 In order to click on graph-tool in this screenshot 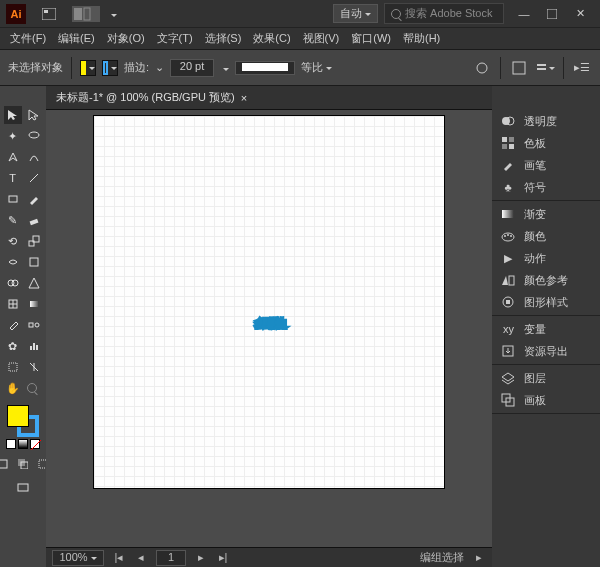, I will do `click(34, 346)`.